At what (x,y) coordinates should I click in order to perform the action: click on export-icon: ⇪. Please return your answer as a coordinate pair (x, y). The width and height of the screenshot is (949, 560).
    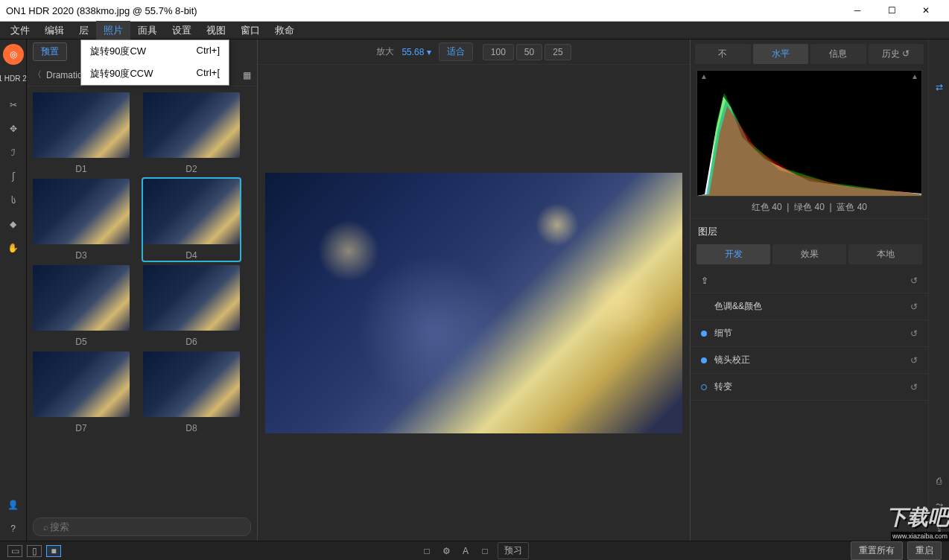
    Looking at the image, I should click on (806, 281).